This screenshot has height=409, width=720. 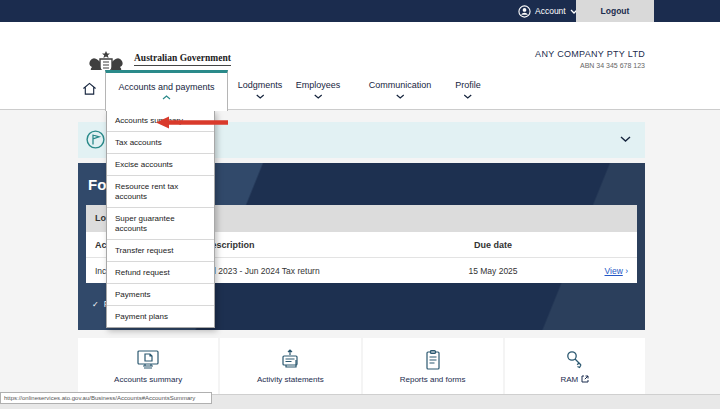 I want to click on company-abn: ABN 34 345 678 123, so click(x=542, y=66).